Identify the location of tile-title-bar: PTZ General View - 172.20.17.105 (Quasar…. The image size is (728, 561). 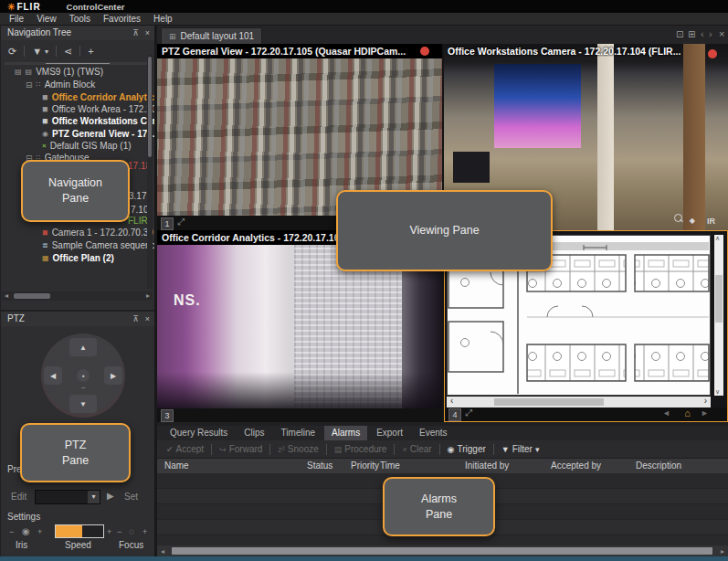
(300, 51).